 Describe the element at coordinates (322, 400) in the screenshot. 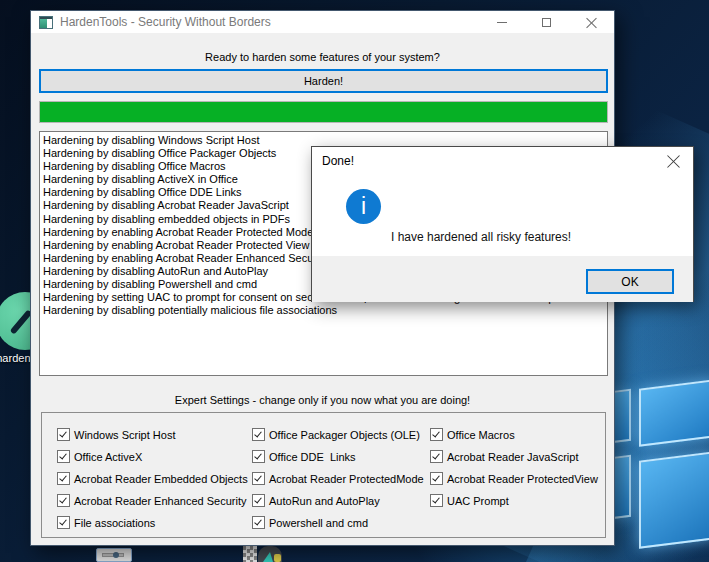

I see `expert-settings-heading: Expert Settings - change only if you now…` at that location.